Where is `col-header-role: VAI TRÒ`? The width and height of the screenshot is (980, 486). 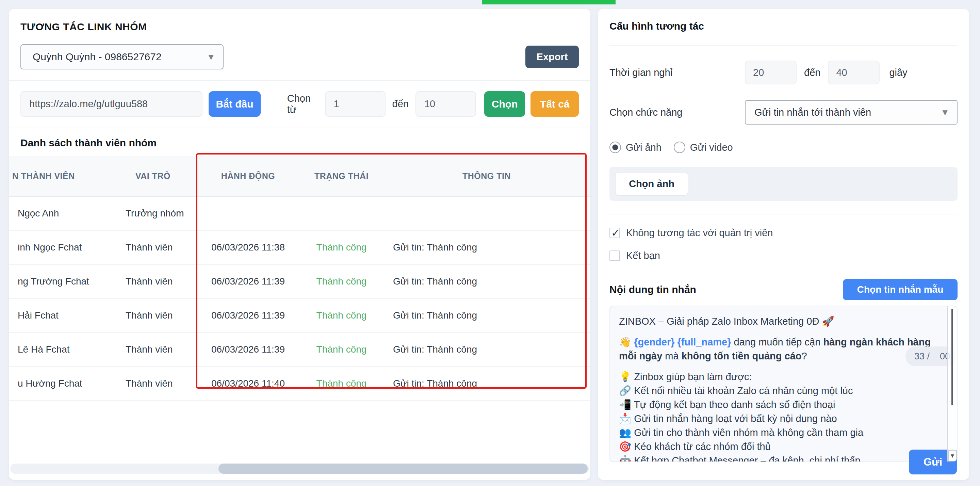 col-header-role: VAI TRÒ is located at coordinates (153, 176).